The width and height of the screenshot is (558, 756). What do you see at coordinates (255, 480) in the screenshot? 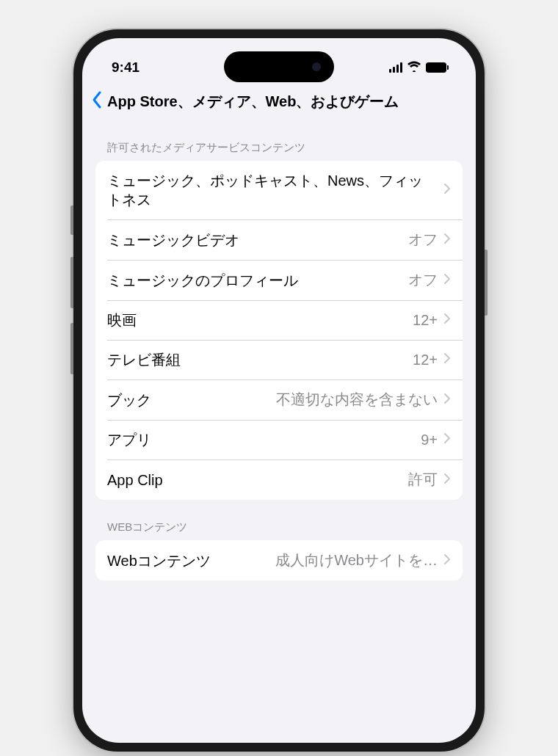
I see `row-label: App Clip` at bounding box center [255, 480].